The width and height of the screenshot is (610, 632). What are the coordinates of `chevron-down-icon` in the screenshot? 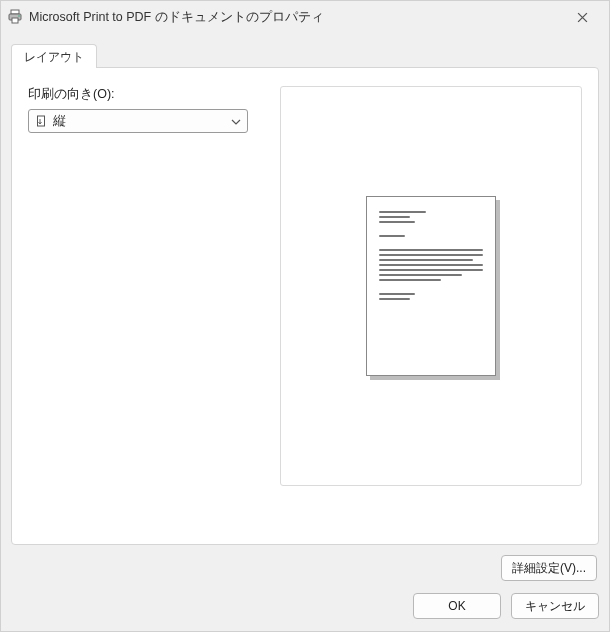 It's located at (236, 121).